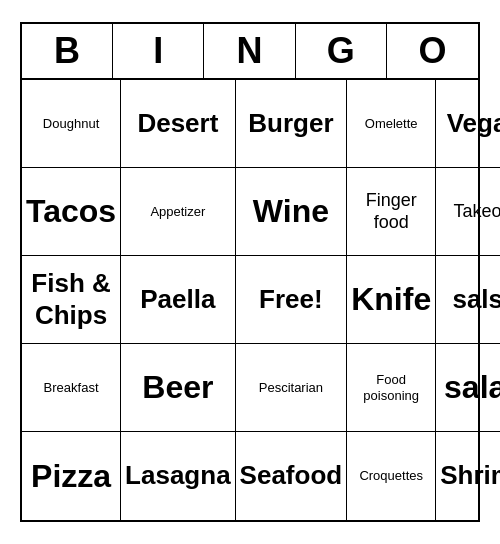  Describe the element at coordinates (391, 476) in the screenshot. I see `cell-text-23: Croquettes` at that location.